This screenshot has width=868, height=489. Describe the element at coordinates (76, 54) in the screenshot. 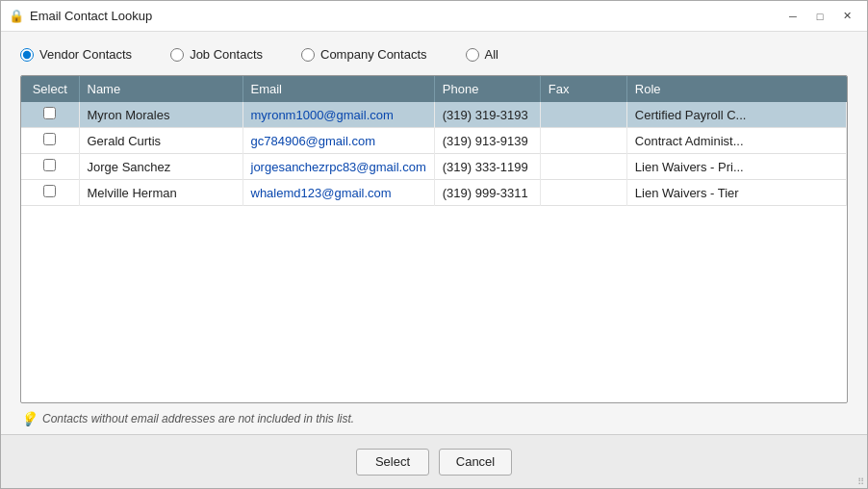

I see `radio-vendor: Vendor Contacts` at that location.